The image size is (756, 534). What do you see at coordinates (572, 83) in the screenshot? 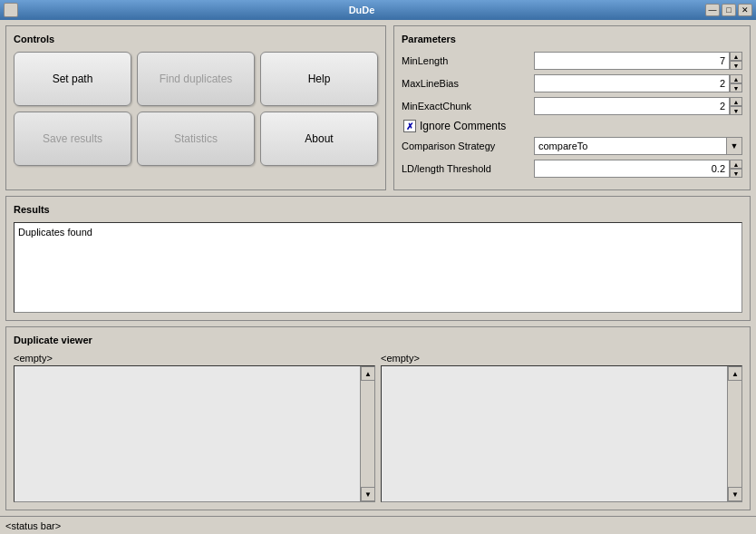
I see `max-line-bias-row: MaxLineBias ▲ ▼` at bounding box center [572, 83].